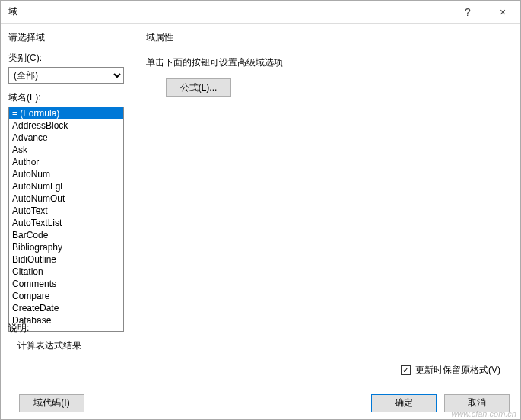  What do you see at coordinates (66, 150) in the screenshot?
I see `field-list-item: Ask` at bounding box center [66, 150].